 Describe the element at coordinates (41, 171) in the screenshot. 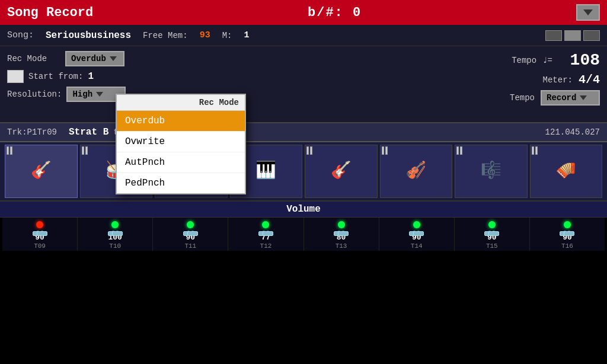

I see `instrument-icon-0: 🎸` at that location.